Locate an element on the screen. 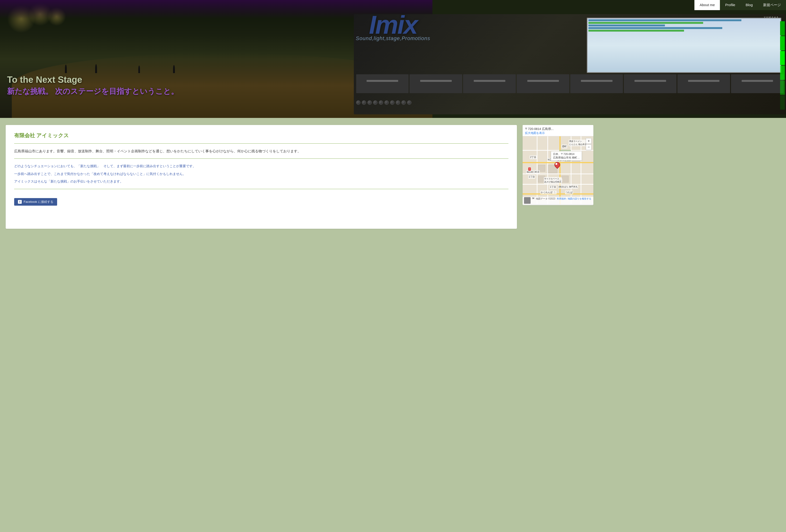 Image resolution: width=786 pixels, height=532 pixels. console-screen is located at coordinates (684, 45).